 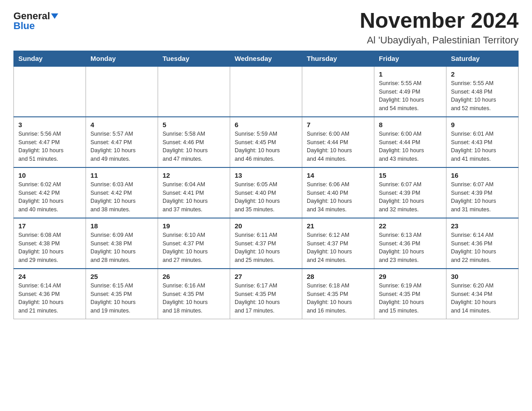 What do you see at coordinates (410, 294) in the screenshot?
I see `calendar-cell: 29Sunrise: 6:19 AMSunset: 4:35 PMDayligh…` at bounding box center [410, 294].